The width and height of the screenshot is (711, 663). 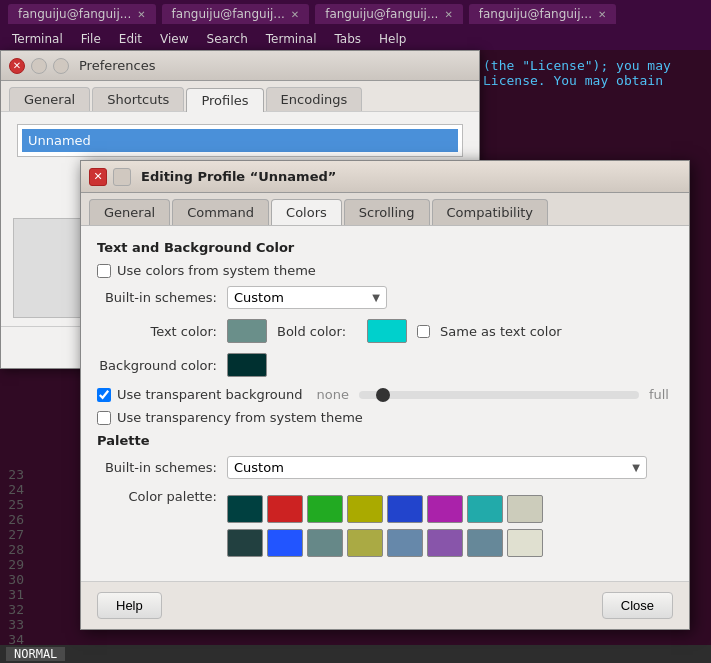 What do you see at coordinates (104, 395) in the screenshot?
I see `use-transparent-checkbox` at bounding box center [104, 395].